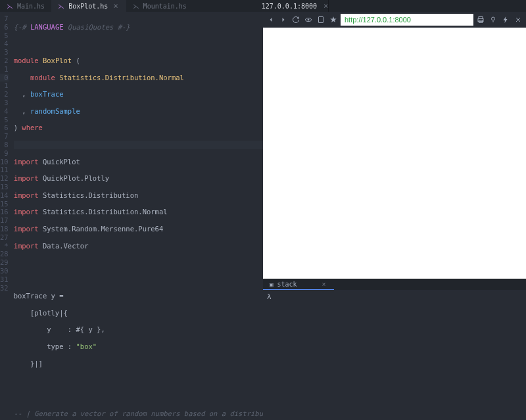 The image size is (526, 420). I want to click on editor-tab-mountain: ⋋ Mountain.hs, so click(160, 6).